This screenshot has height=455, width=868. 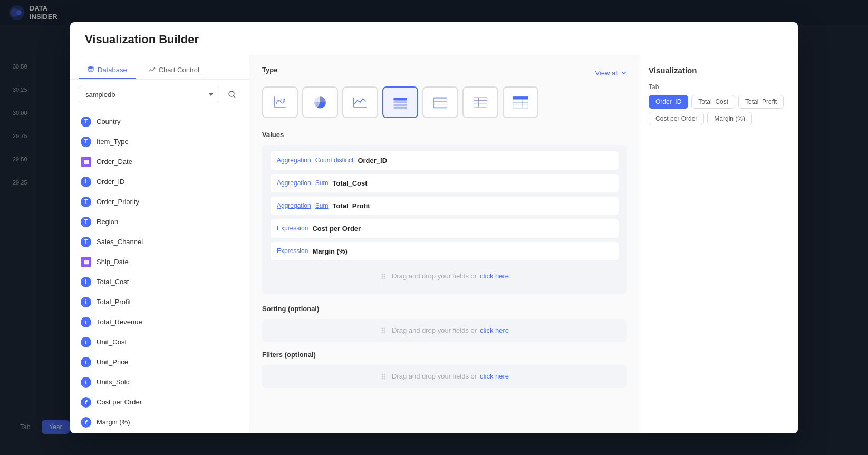 I want to click on tab-chart-control: Chart Control, so click(x=174, y=71).